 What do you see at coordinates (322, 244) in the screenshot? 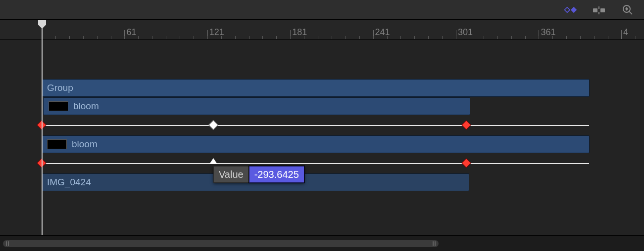
I see `scrollbar-track` at bounding box center [322, 244].